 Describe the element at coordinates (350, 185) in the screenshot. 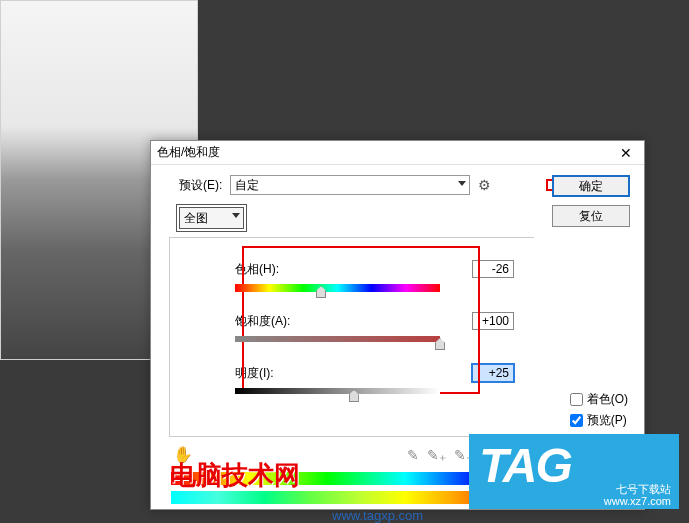

I see `preset-select: 自定` at that location.